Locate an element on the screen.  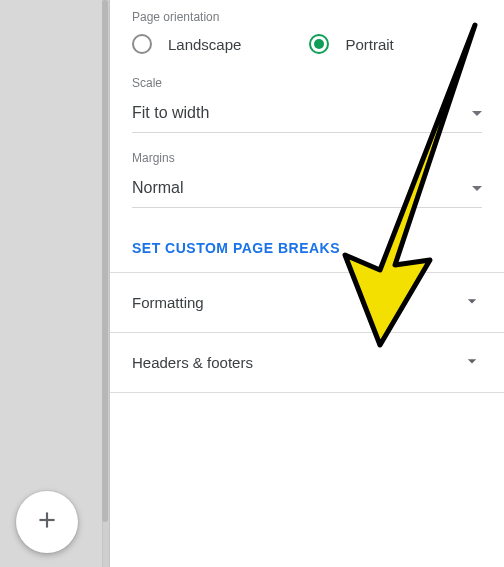
orientation-portrait-radio: Portrait is located at coordinates (351, 44).